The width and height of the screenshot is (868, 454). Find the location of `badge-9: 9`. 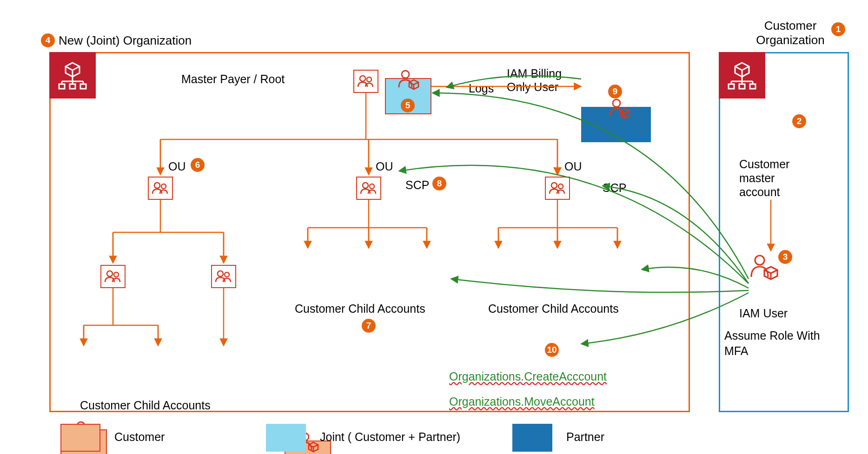

badge-9: 9 is located at coordinates (615, 92).